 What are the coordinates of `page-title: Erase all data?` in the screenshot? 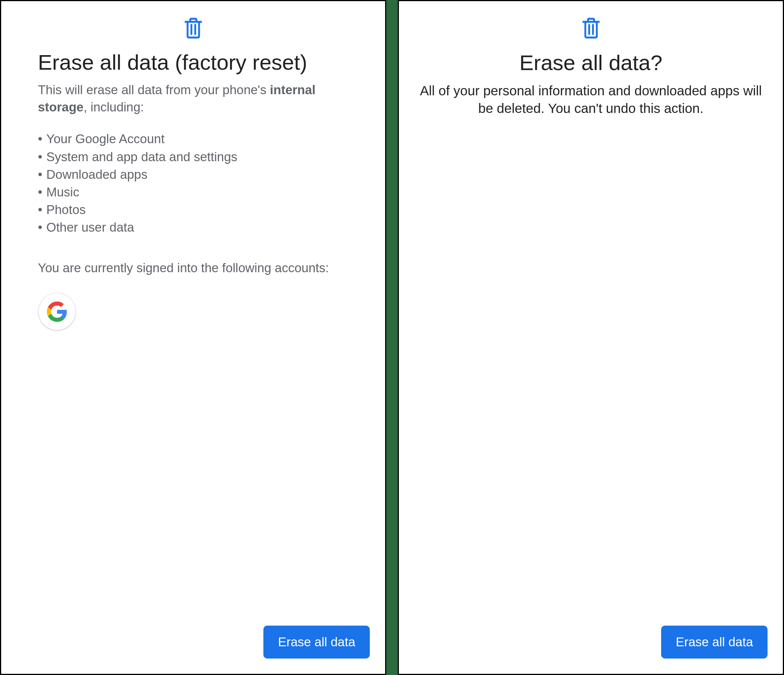 It's located at (591, 63).